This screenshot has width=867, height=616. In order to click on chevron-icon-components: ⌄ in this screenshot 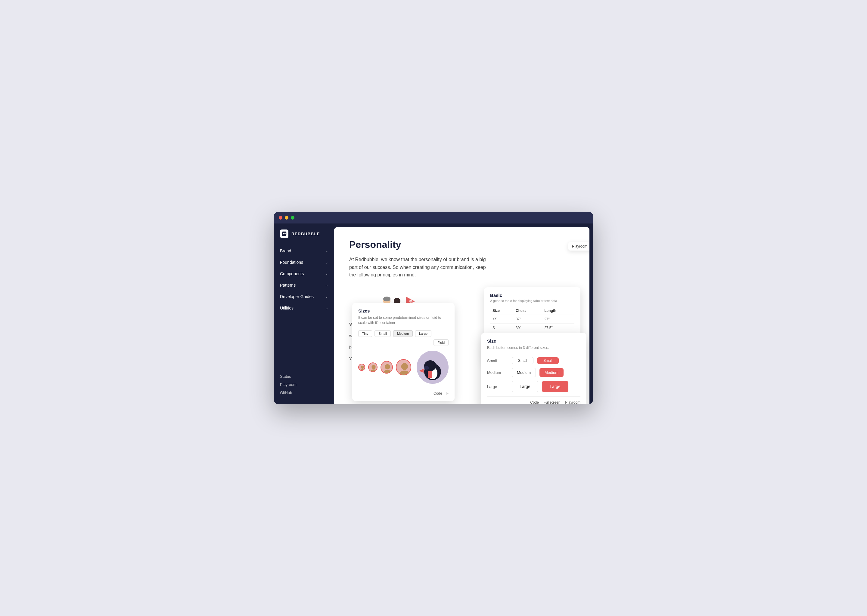, I will do `click(326, 274)`.